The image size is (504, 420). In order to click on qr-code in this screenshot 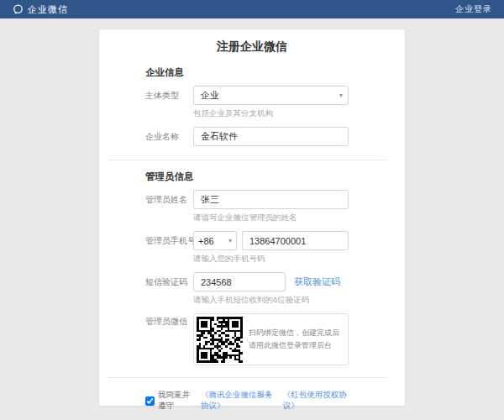, I will do `click(220, 339)`.